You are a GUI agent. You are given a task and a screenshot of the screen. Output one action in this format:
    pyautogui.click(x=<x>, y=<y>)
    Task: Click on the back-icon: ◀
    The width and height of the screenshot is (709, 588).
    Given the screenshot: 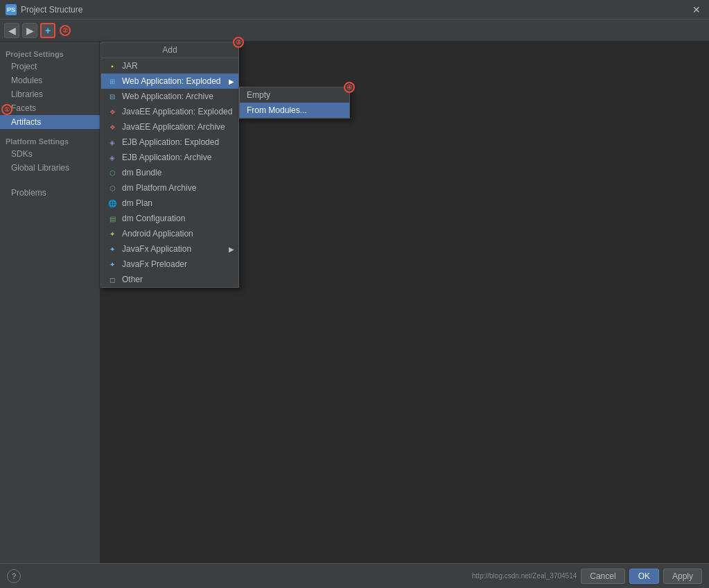 What is the action you would take?
    pyautogui.click(x=12, y=31)
    